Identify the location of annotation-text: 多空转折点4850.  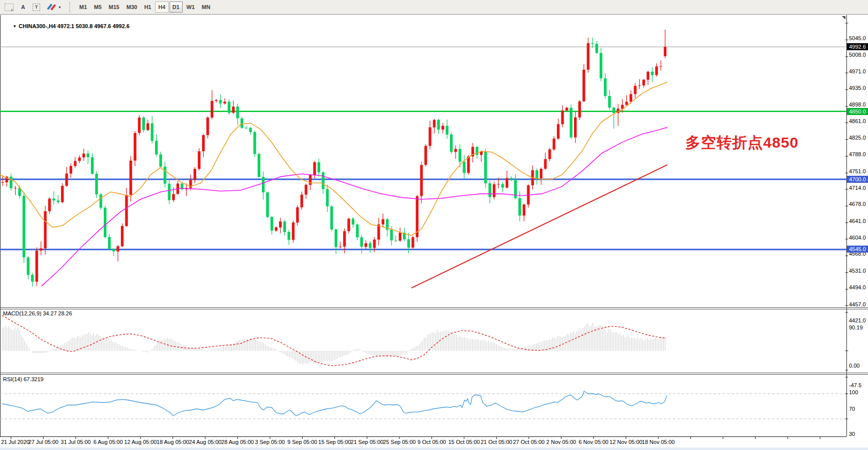
(742, 143).